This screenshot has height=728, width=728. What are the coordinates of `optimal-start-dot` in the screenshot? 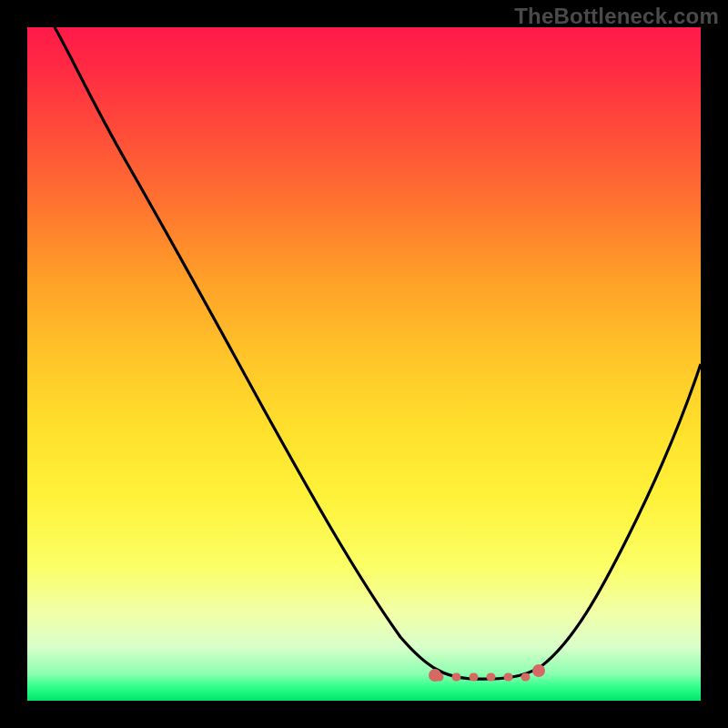 It's located at (435, 675).